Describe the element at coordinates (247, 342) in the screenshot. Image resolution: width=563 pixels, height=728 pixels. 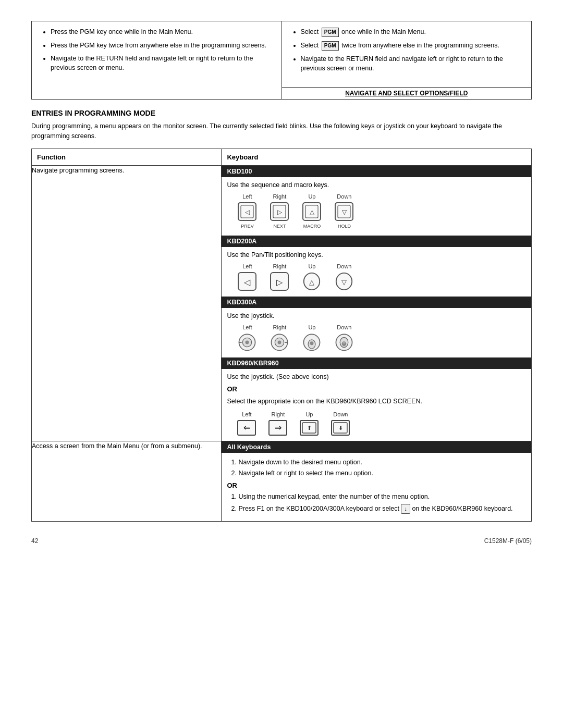
I see `kbd300a-left-icon` at that location.